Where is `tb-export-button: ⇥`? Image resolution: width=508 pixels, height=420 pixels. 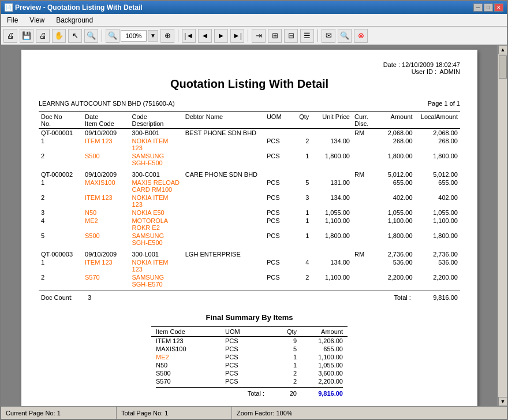 tb-export-button: ⇥ is located at coordinates (259, 36).